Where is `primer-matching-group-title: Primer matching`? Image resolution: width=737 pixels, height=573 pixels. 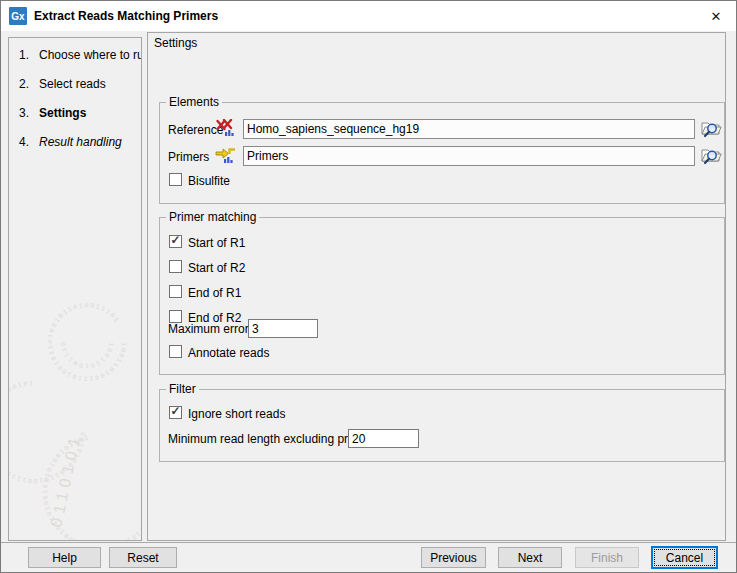 primer-matching-group-title: Primer matching is located at coordinates (212, 217).